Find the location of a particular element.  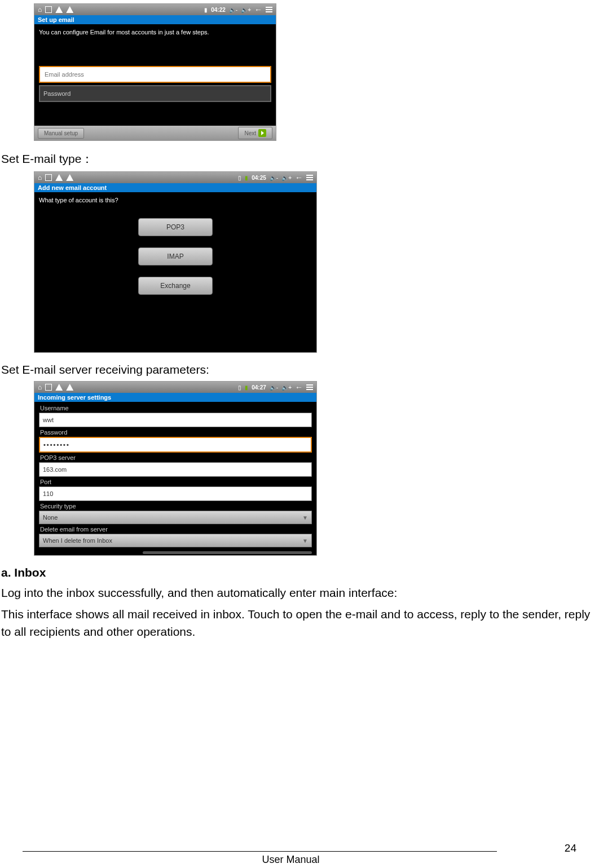

pop3-server-field: 163.com is located at coordinates (175, 470).